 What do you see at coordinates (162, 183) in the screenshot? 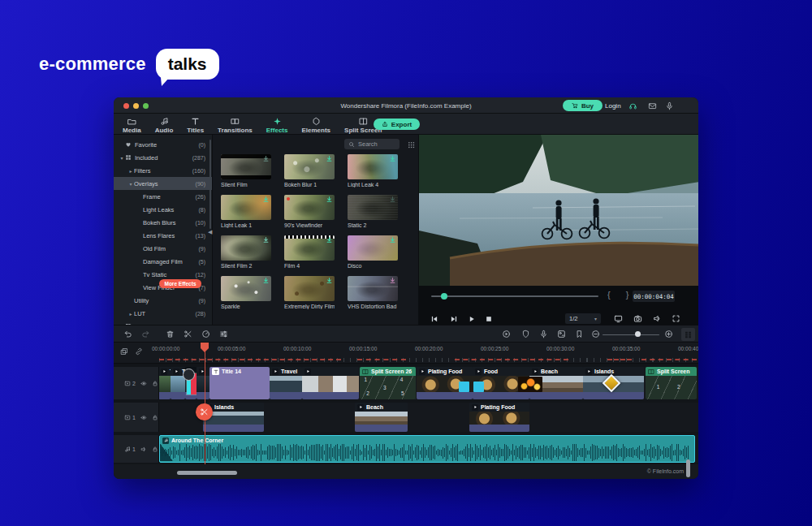
I see `sidebar-item-overlays: ▾Overlays(90)` at bounding box center [162, 183].